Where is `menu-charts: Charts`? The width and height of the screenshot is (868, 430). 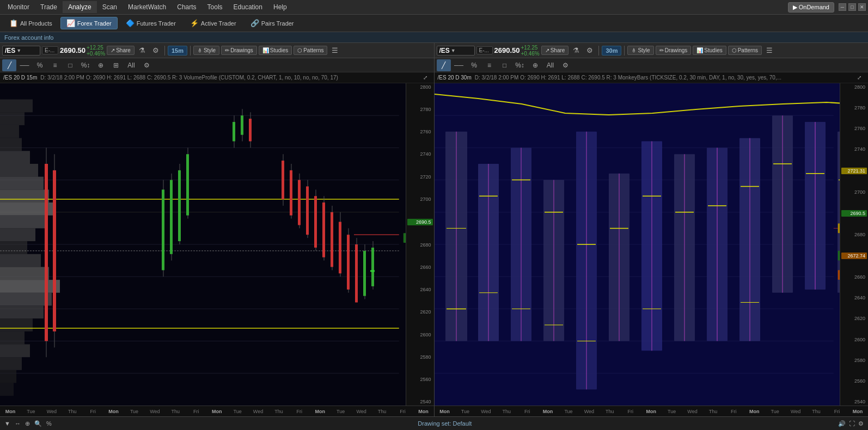 menu-charts: Charts is located at coordinates (186, 7).